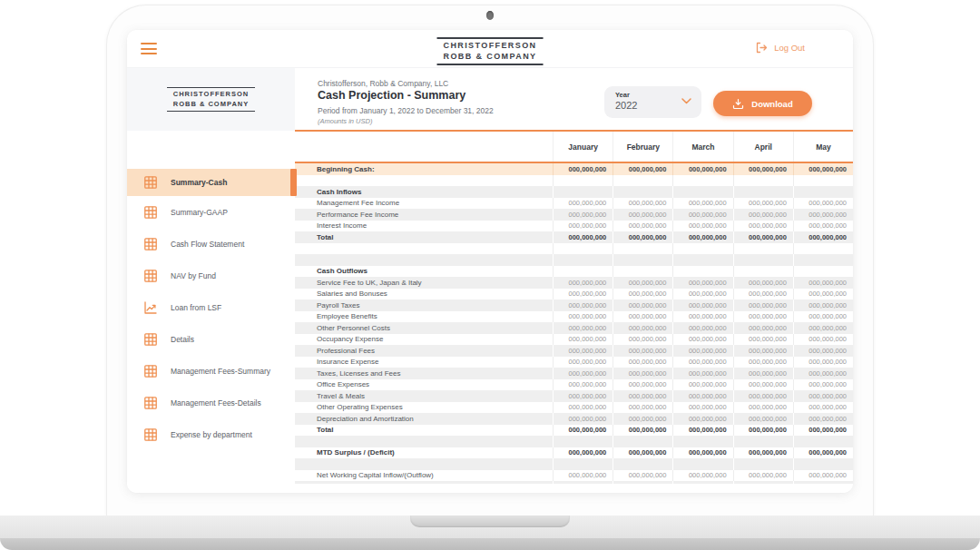 Image resolution: width=980 pixels, height=550 pixels. What do you see at coordinates (573, 454) in the screenshot?
I see `table-row: MTD Surplus / (Deficit)000,000,000000,00…` at bounding box center [573, 454].